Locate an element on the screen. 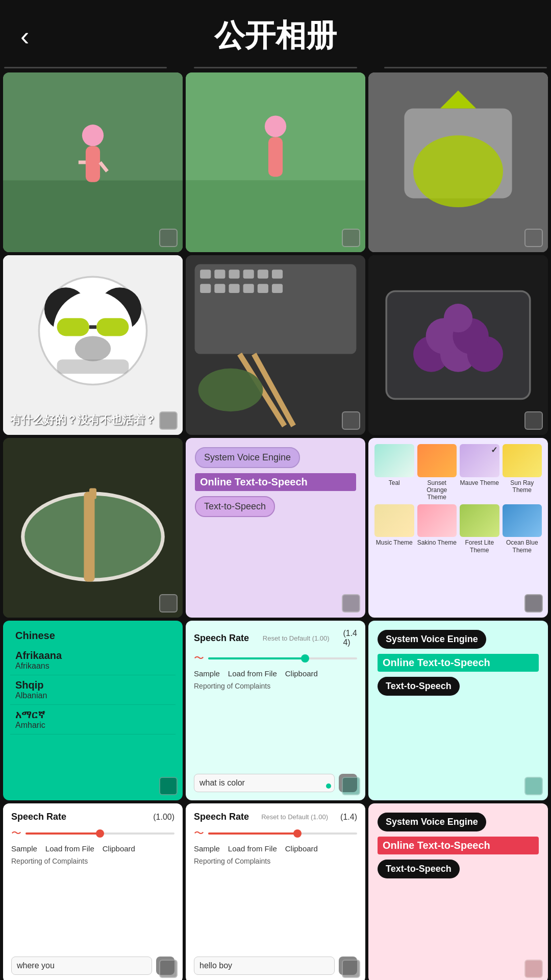 This screenshot has width=551, height=980. tts-speech-btn: Text-to-Speech is located at coordinates (235, 506).